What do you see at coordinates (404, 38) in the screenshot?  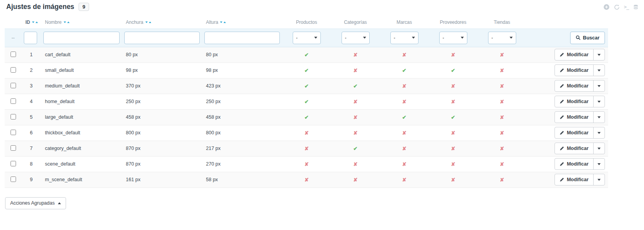 I see `filter-brands-select: -` at bounding box center [404, 38].